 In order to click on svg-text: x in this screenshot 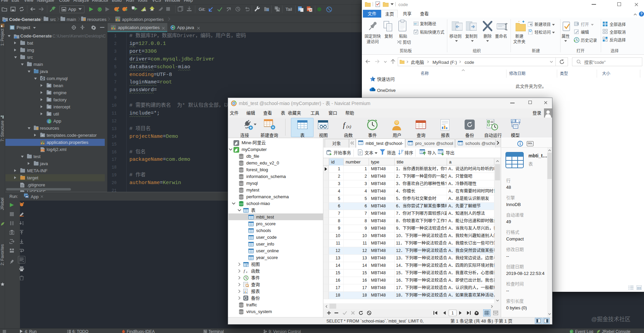, I will do `click(247, 272)`.